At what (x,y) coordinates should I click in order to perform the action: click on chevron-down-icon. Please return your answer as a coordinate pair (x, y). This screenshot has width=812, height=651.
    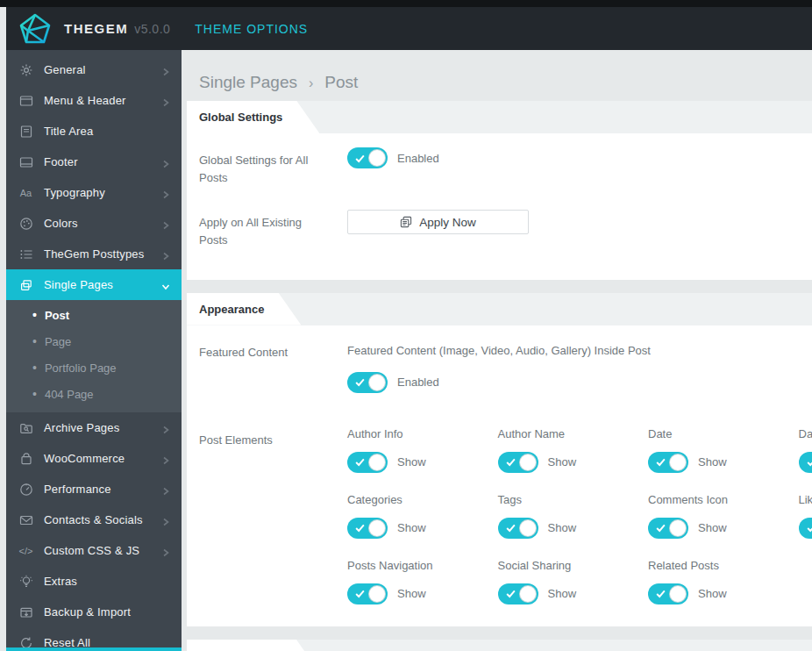
    Looking at the image, I should click on (166, 285).